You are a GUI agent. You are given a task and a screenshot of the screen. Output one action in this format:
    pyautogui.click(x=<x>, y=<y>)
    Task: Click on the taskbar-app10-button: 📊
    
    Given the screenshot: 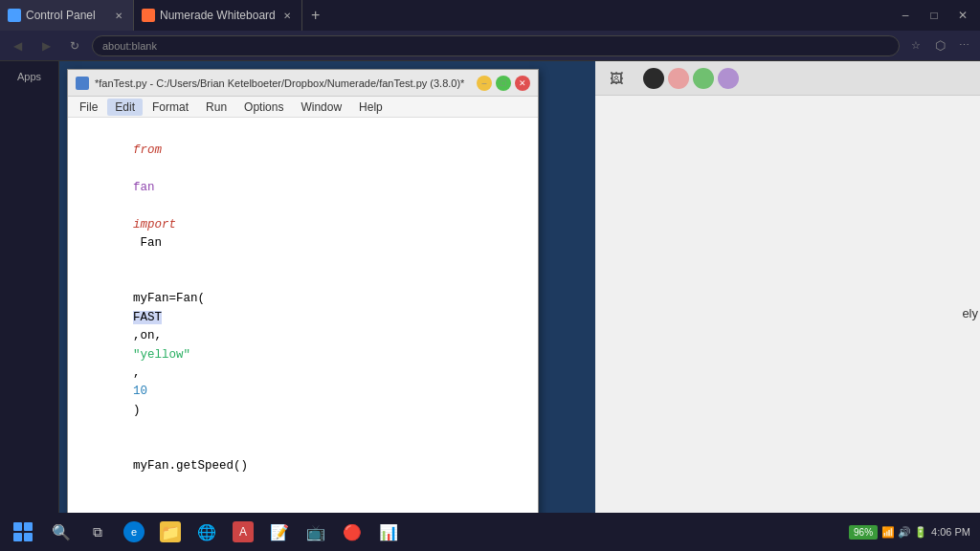 What is the action you would take?
    pyautogui.click(x=389, y=532)
    